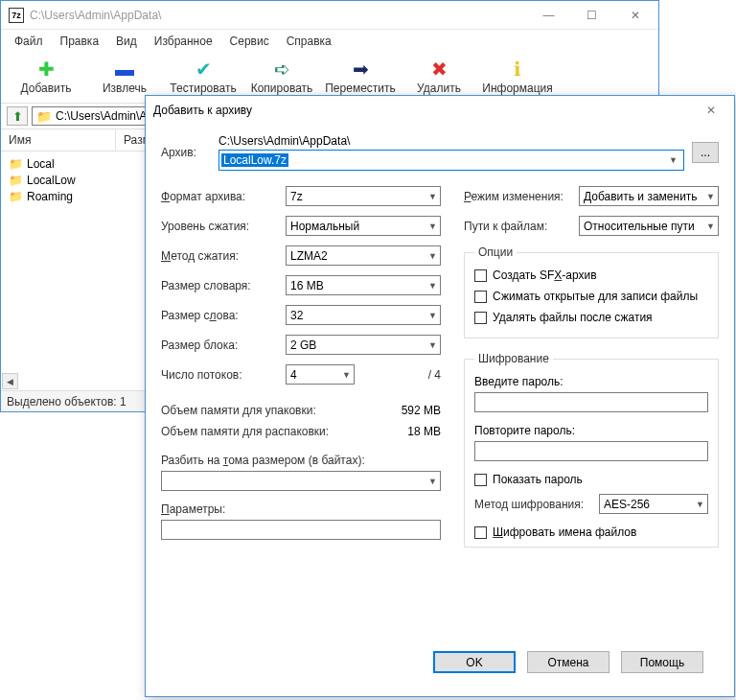 The height and width of the screenshot is (700, 736). What do you see at coordinates (705, 152) in the screenshot?
I see `browse-label: ...` at bounding box center [705, 152].